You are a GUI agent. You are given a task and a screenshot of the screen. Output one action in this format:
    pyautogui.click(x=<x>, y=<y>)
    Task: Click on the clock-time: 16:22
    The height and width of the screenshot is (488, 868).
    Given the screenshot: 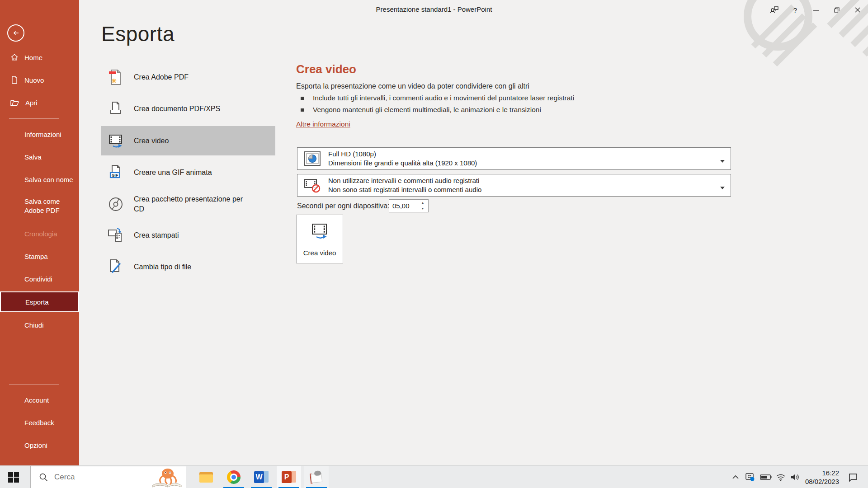 What is the action you would take?
    pyautogui.click(x=830, y=473)
    